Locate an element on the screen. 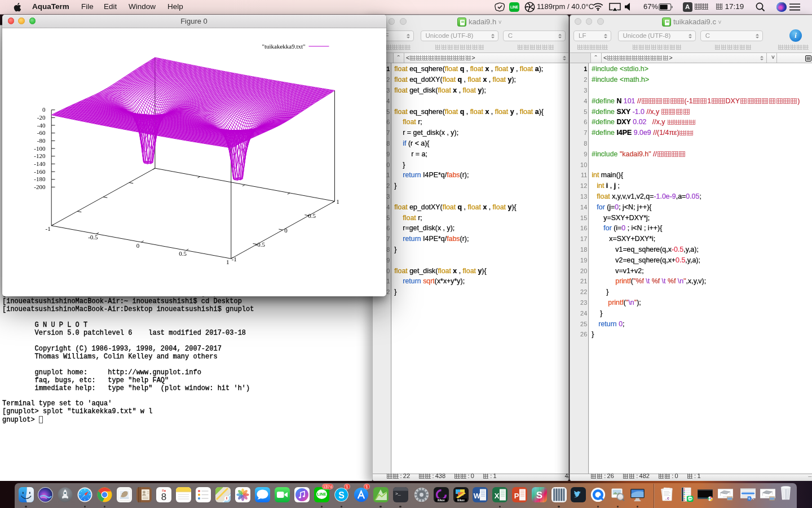 The height and width of the screenshot is (508, 812). svg-text: "tuikakekka9.txt" is located at coordinates (283, 46).